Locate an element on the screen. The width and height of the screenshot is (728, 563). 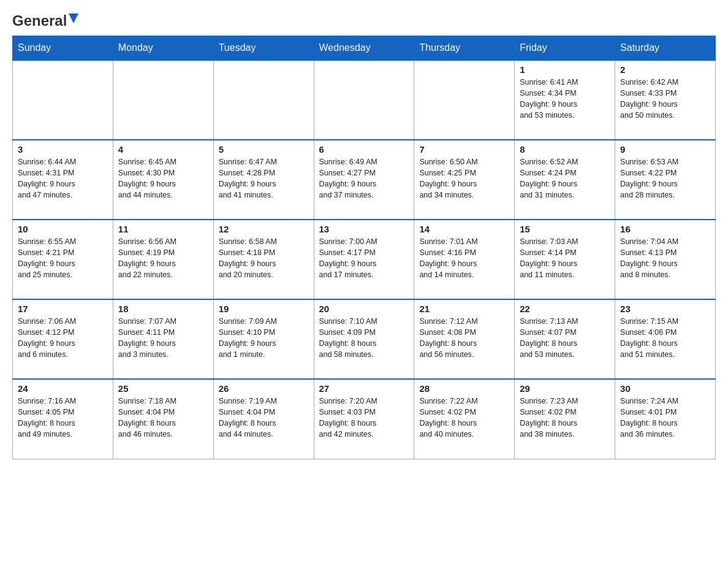
day-number: 15 is located at coordinates (565, 229).